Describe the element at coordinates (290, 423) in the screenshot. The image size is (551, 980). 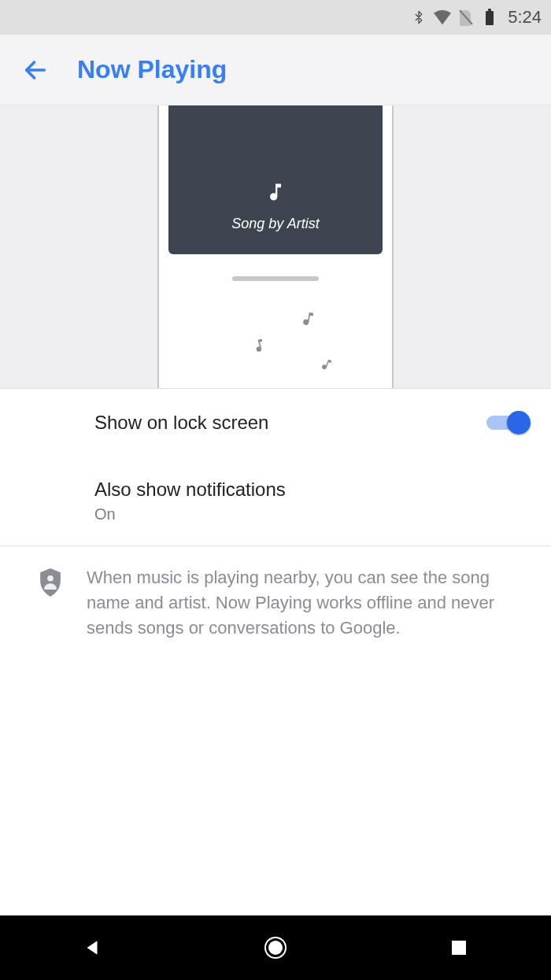
I see `setting-label: Show on lock screen` at that location.